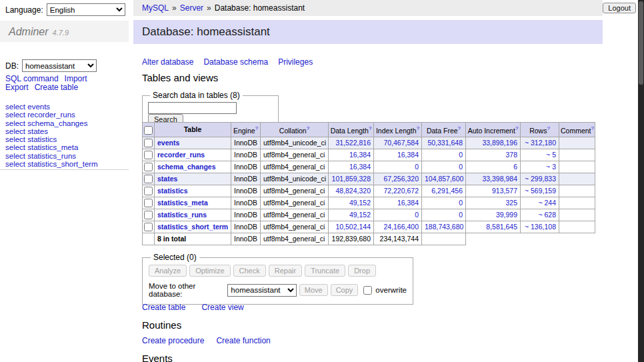 This screenshot has height=362, width=644. Describe the element at coordinates (540, 143) in the screenshot. I see `rows-link-events: ~ 312,180` at that location.